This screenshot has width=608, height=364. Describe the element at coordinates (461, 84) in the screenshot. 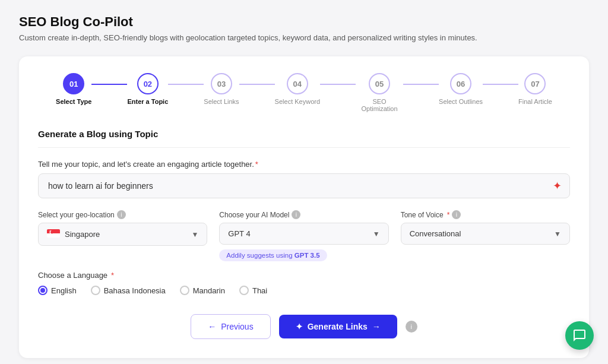

I see `step-6-circle: 06` at that location.